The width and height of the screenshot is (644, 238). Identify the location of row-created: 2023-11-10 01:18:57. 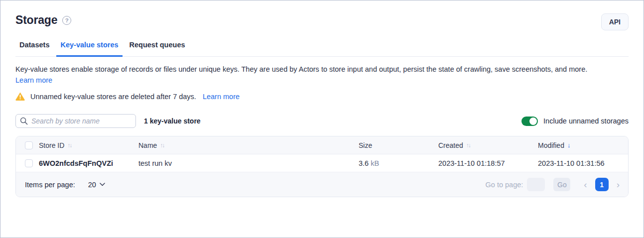
(488, 163).